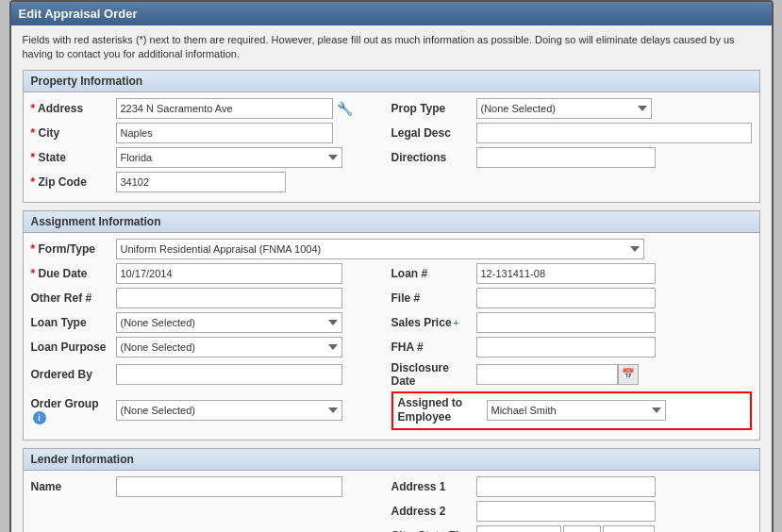  What do you see at coordinates (391, 487) in the screenshot?
I see `lender-name-addr1-row: Name Address 1` at bounding box center [391, 487].